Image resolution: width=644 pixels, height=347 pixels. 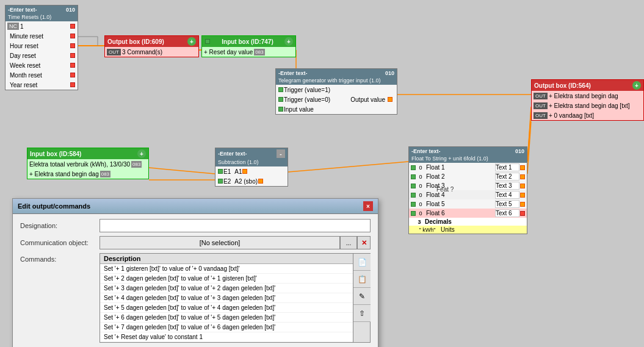 What do you see at coordinates (249, 176) in the screenshot?
I see `subtraction-right: A1 A2 (sbo)` at bounding box center [249, 176].